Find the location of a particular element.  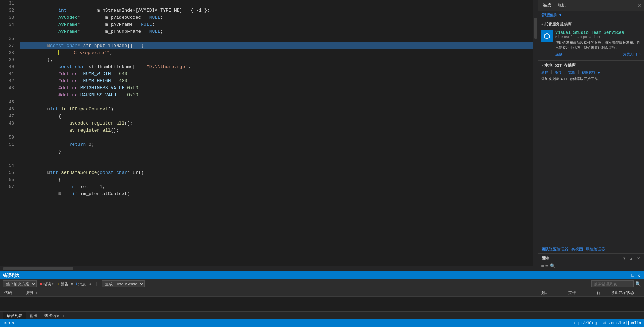

properties-close-btn: ✕ is located at coordinates (638, 258).